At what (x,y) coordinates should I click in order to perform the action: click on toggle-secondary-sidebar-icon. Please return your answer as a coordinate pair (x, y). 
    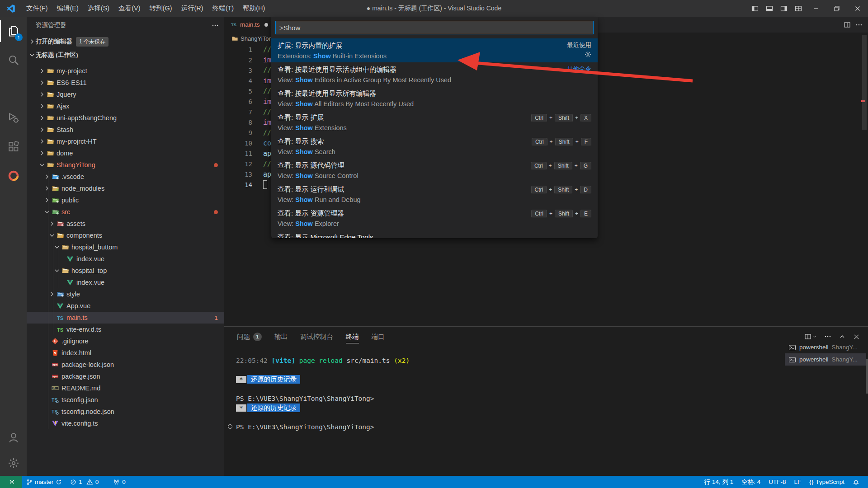
    Looking at the image, I should click on (784, 8).